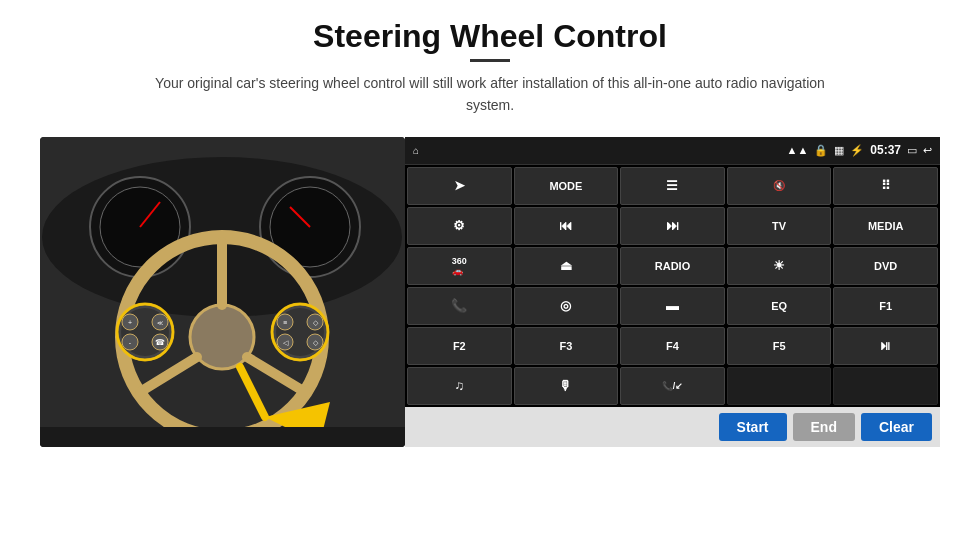 Image resolution: width=980 pixels, height=544 pixels. What do you see at coordinates (672, 151) in the screenshot?
I see `status-bar: ⌂ ▲▲ 🔒 ▦ ⚡ 05:37 ▭ ↩` at bounding box center [672, 151].